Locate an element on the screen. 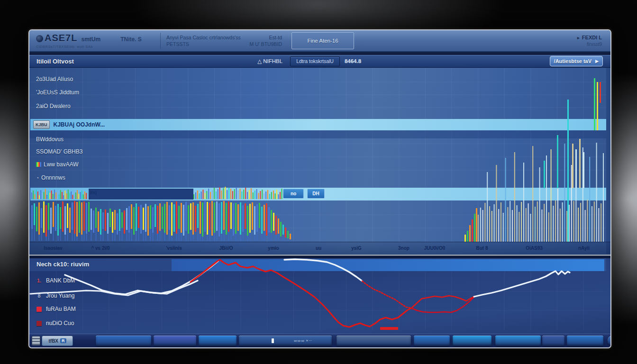 This screenshot has height=364, width=637. legend-item: 1.BANK DbM is located at coordinates (56, 281).